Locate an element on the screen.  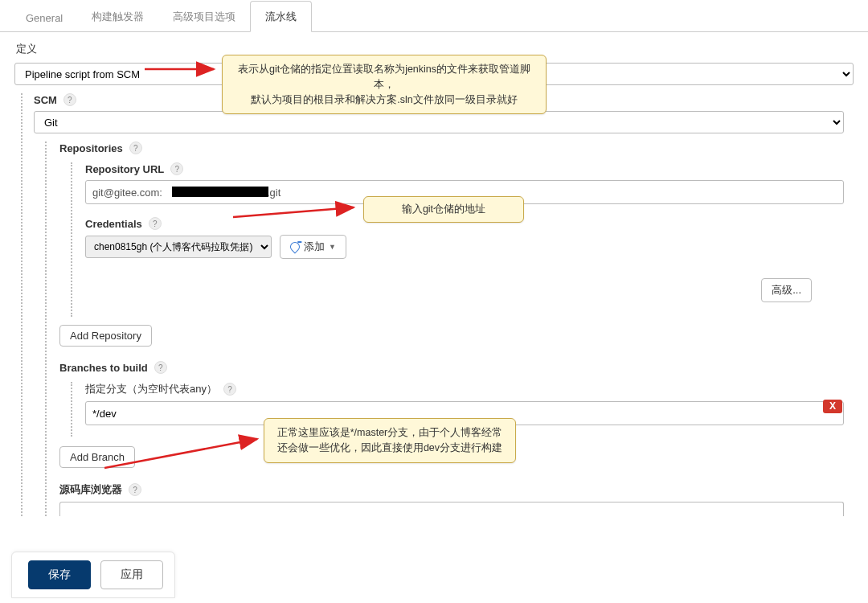
repositories-label: Repositories is located at coordinates (92, 148).